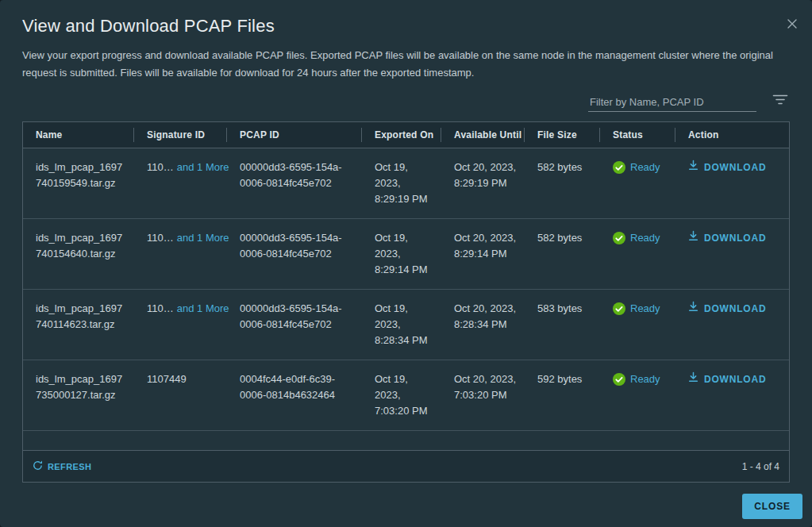 The image size is (812, 527). What do you see at coordinates (62, 467) in the screenshot?
I see `refresh-button: REFRESH` at bounding box center [62, 467].